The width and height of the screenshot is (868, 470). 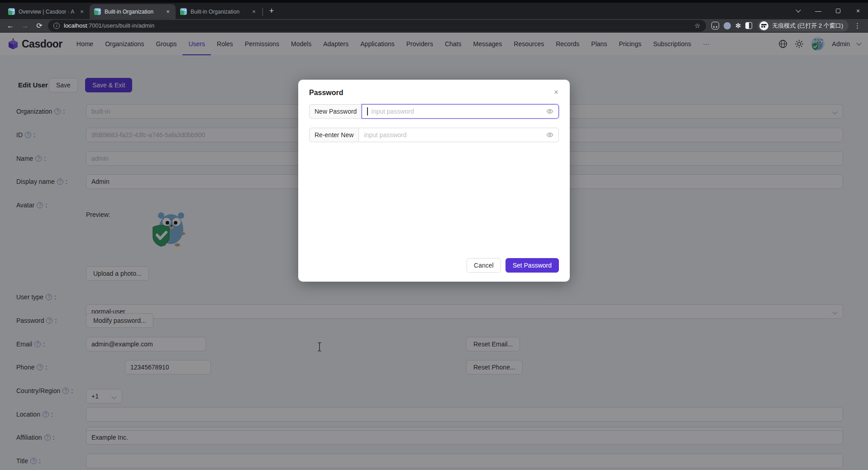 I want to click on menu-item-resources: Resources, so click(x=529, y=44).